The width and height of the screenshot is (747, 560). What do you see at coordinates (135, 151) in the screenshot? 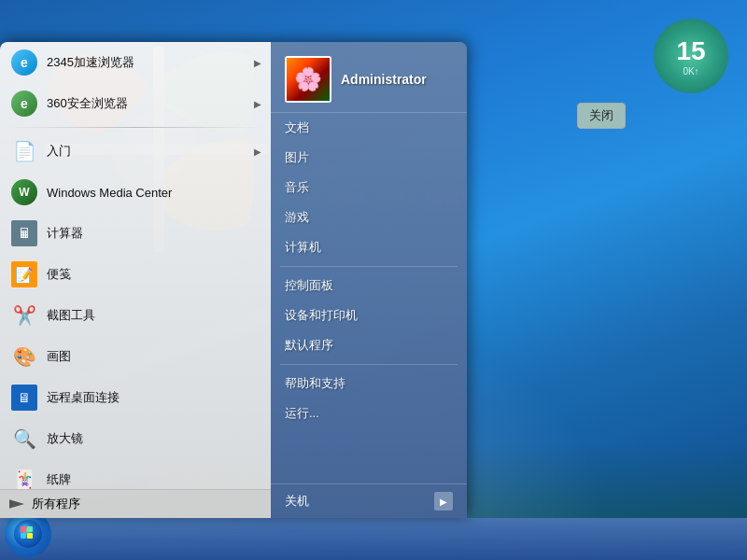
I see `menu-item-getstarted: 📄 入门 ▶` at bounding box center [135, 151].